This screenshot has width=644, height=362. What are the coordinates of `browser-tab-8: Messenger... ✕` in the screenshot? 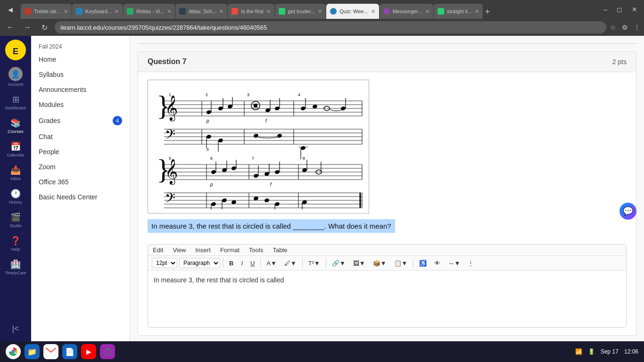 It's located at (406, 11).